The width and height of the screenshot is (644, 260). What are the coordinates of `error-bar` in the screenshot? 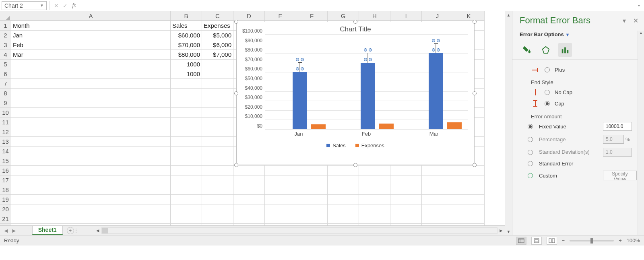 It's located at (436, 49).